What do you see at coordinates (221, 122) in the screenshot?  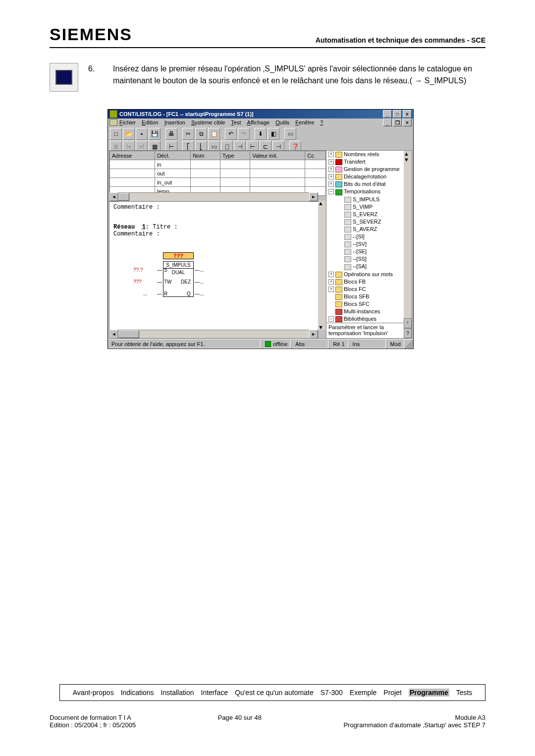 I see `menu-bar: FichierEditionInsertionSystème cibleTest…` at bounding box center [221, 122].